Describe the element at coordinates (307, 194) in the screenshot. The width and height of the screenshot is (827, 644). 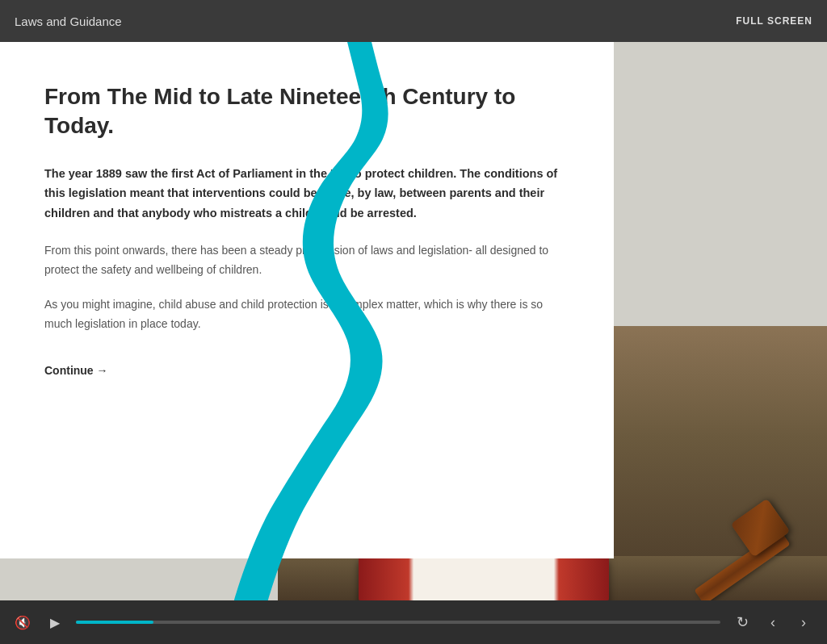
I see `intro-paragraph: The year 1889 saw the first Act of Parli…` at that location.